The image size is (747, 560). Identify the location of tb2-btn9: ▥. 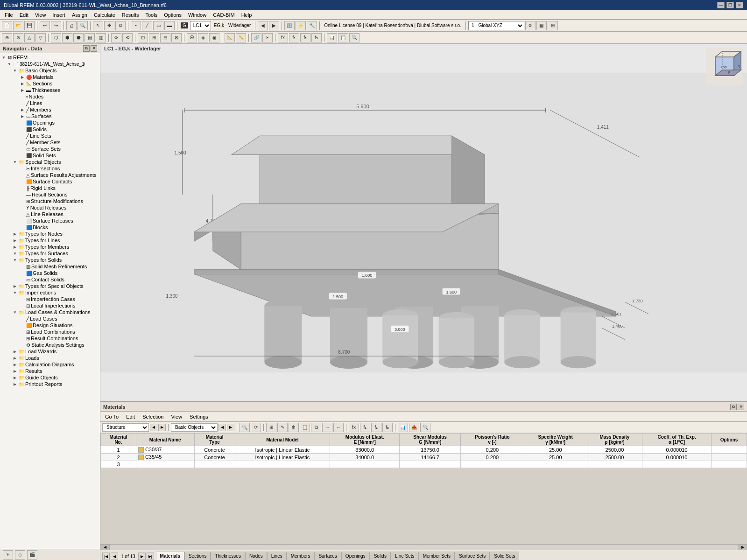
(101, 38).